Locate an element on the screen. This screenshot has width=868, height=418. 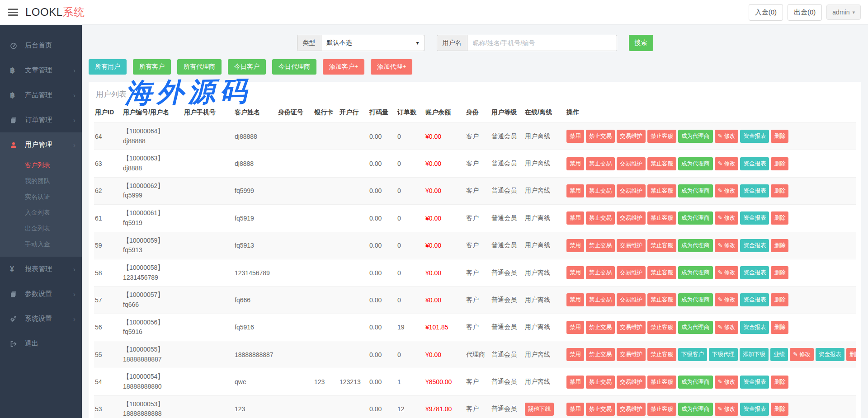
sidebar-item-home: 后台首页 is located at coordinates (41, 45).